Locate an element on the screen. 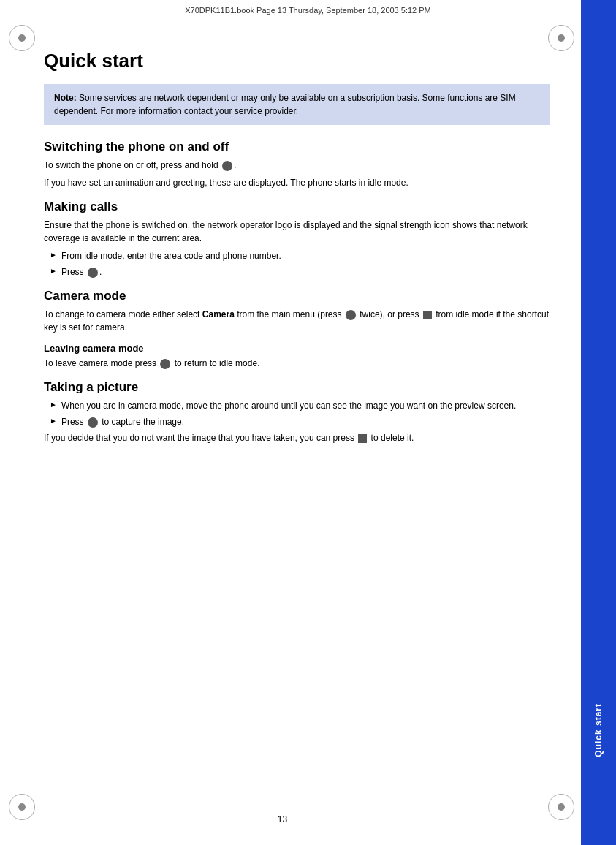 The image size is (616, 845). menu-icon is located at coordinates (351, 315).